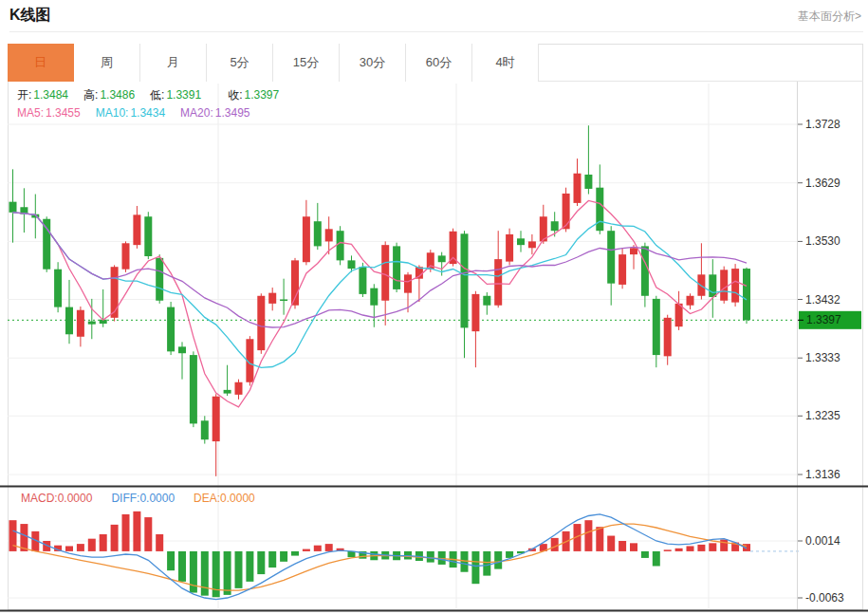 The image size is (868, 614). What do you see at coordinates (823, 416) in the screenshot?
I see `y-axis-label: 1.3235` at bounding box center [823, 416].